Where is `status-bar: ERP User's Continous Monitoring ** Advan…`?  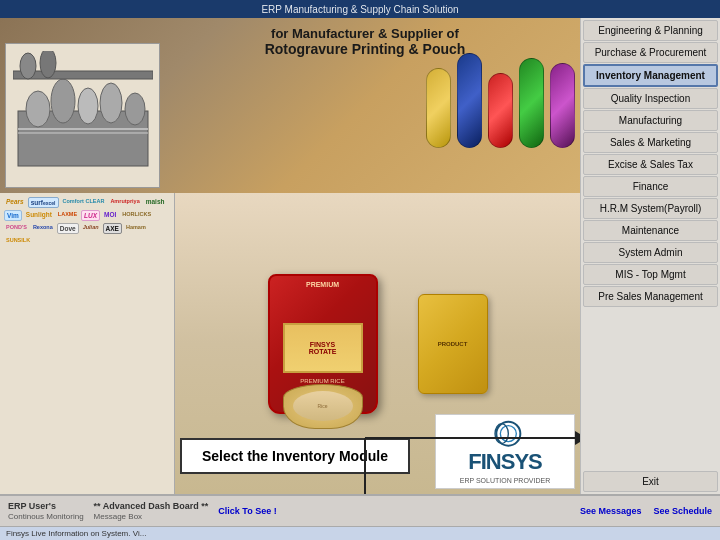
status-bar: ERP User's Continous Monitoring ** Advan… is located at coordinates (360, 510).